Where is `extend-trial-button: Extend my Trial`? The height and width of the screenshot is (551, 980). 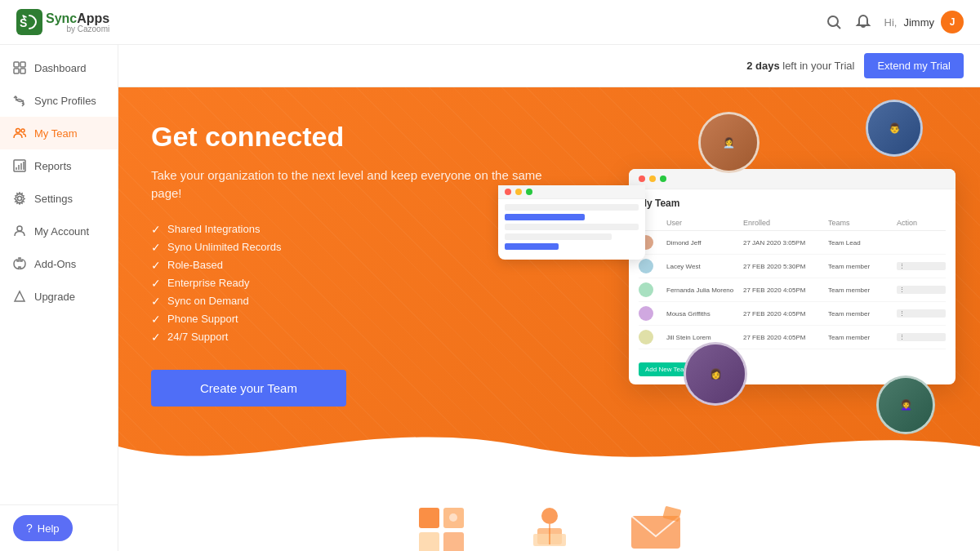
extend-trial-button: Extend my Trial is located at coordinates (914, 65).